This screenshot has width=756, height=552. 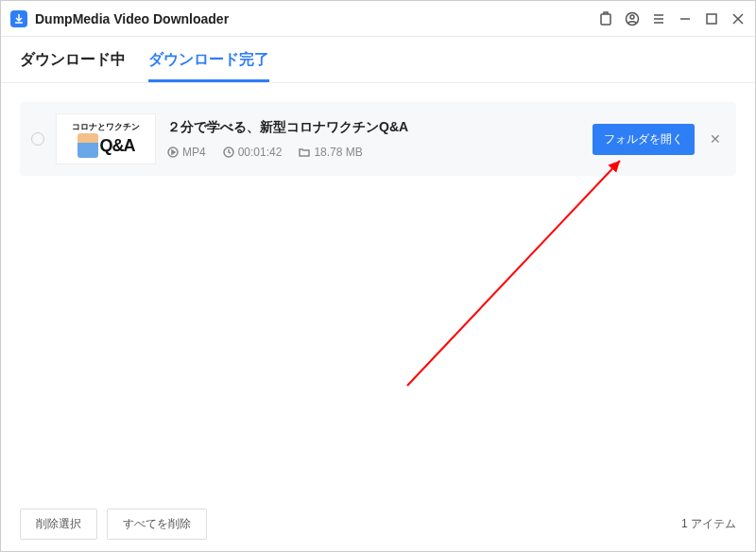 I want to click on tabs: ダウンロード中 ダウンロード完了, so click(x=378, y=60).